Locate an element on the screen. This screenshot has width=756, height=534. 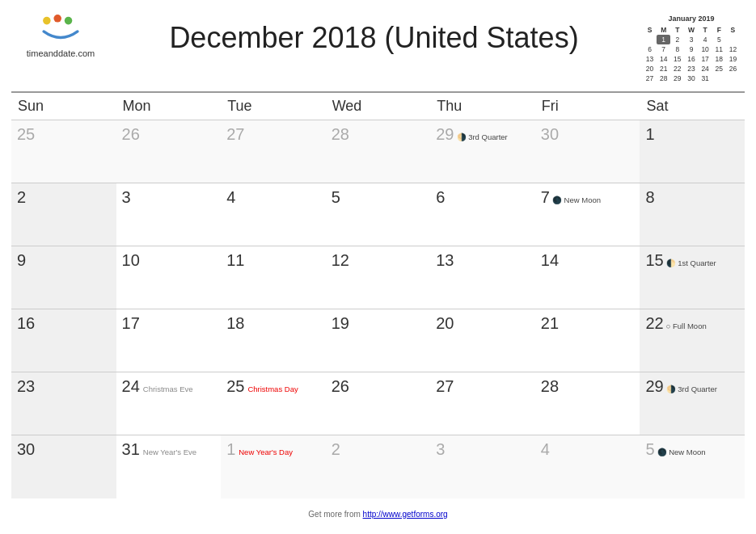
date-number: 29🌗 3rd Quarter is located at coordinates (692, 386).